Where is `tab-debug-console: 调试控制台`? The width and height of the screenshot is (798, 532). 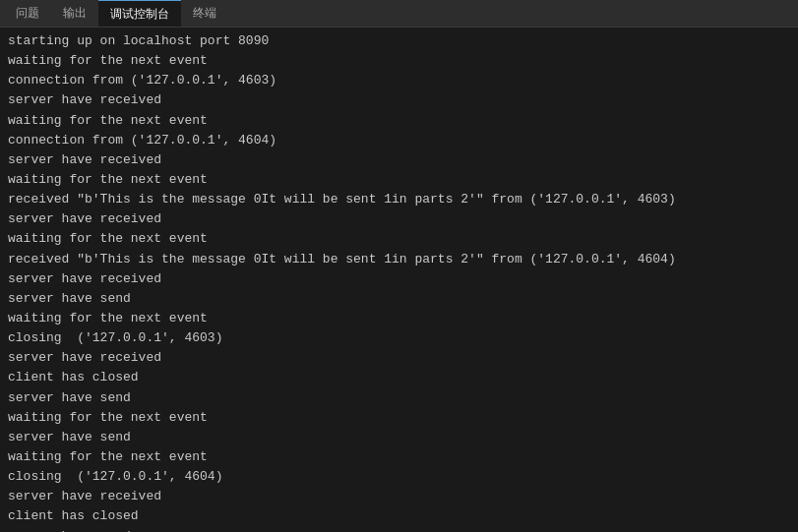 tab-debug-console: 调试控制台 is located at coordinates (140, 14).